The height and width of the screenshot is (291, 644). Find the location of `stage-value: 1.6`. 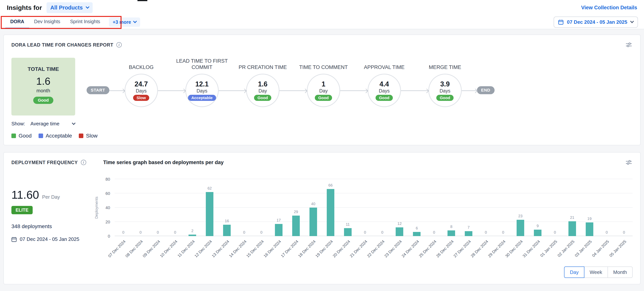

stage-value: 1.6 is located at coordinates (263, 84).